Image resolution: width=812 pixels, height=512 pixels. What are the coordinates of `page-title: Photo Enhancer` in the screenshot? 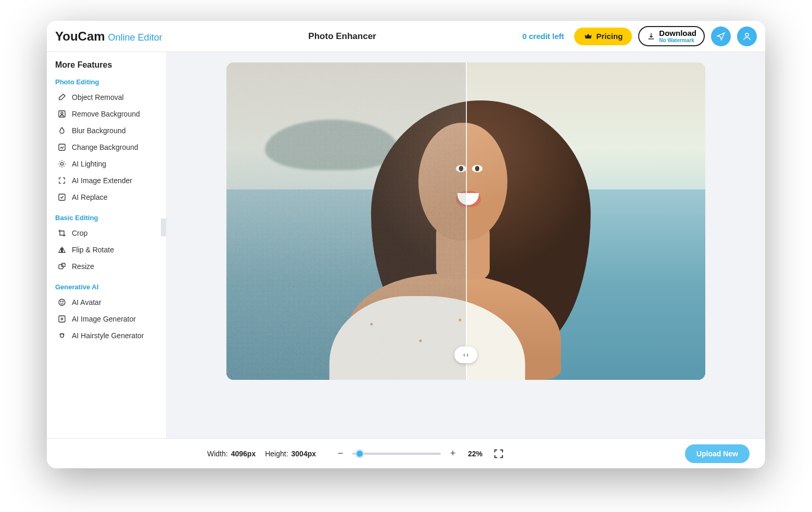 It's located at (342, 36).